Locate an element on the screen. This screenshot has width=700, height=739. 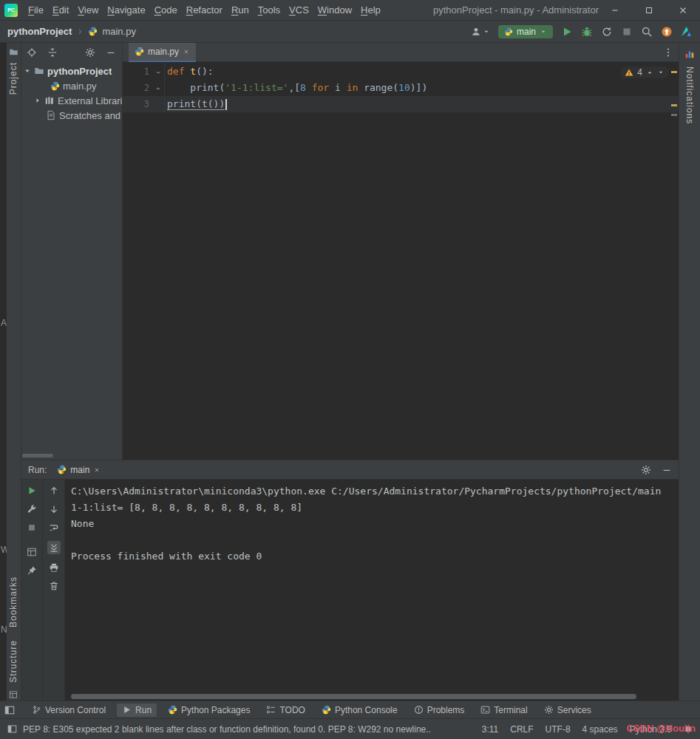
minimize-button is located at coordinates (615, 10).